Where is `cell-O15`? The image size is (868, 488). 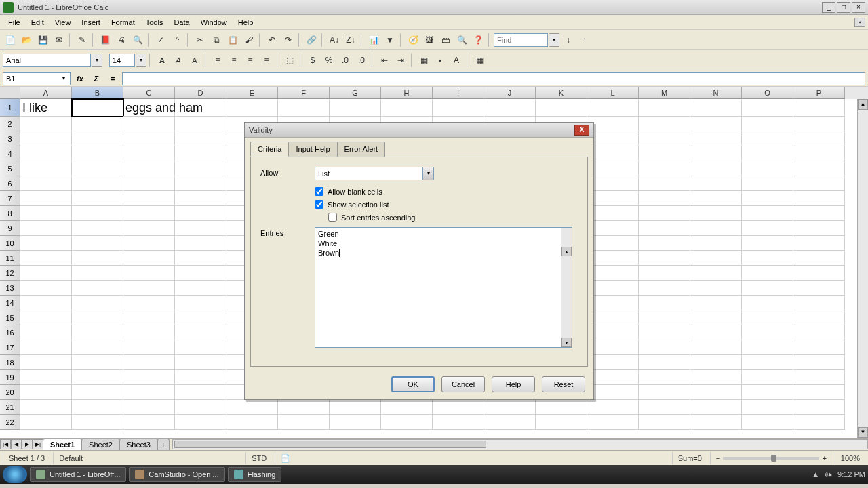
cell-O15 is located at coordinates (768, 318).